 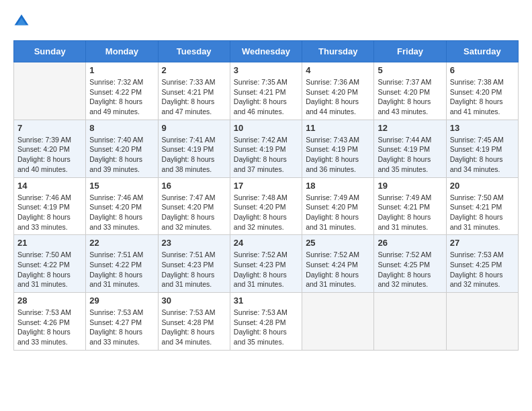 I want to click on day-info: Sunrise: 7:48 AMSunset: 4:20 PMDaylight:…, so click(x=266, y=212).